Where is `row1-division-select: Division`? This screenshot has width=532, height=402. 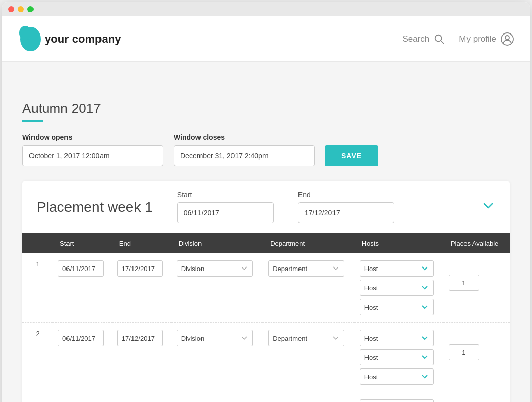 row1-division-select: Division is located at coordinates (215, 269).